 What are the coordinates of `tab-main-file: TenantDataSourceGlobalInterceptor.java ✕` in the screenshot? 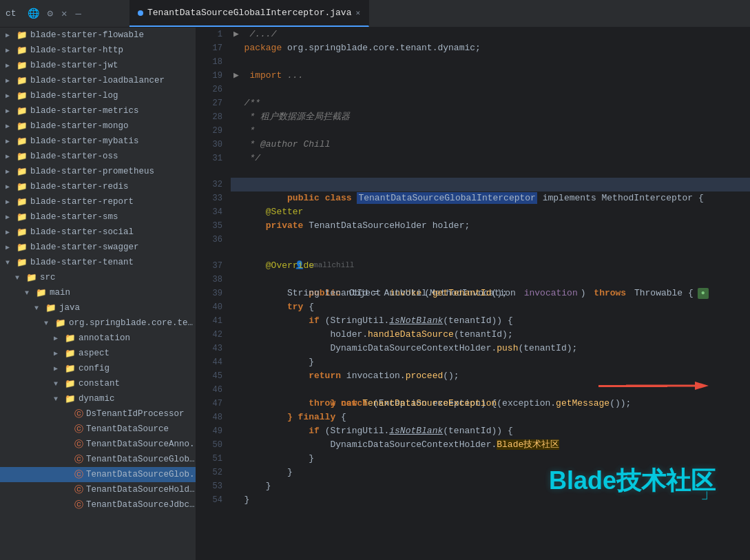 It's located at (249, 14).